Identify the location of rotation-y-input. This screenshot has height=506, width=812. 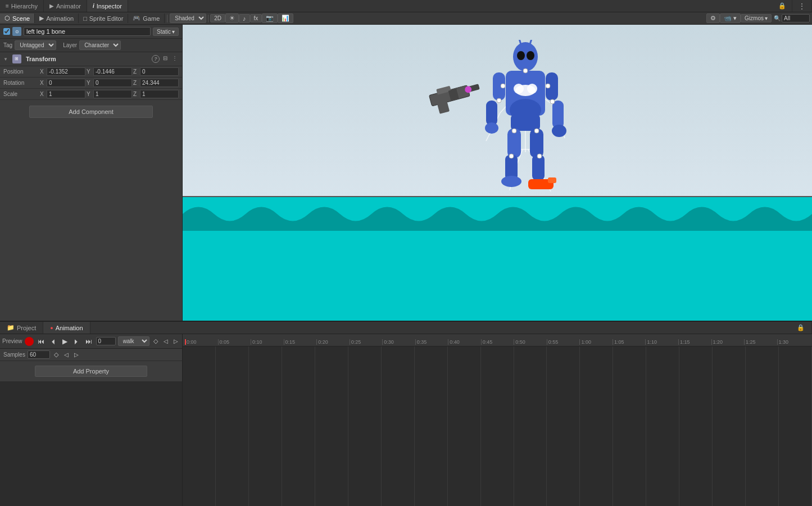
(112, 83).